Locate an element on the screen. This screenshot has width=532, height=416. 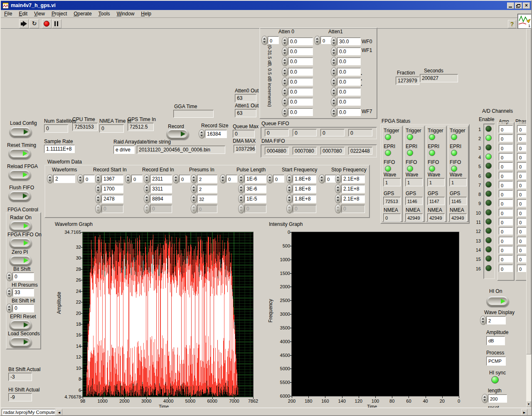
execution-target-selector: radar.lvproj/My Computer is located at coordinates (28, 413).